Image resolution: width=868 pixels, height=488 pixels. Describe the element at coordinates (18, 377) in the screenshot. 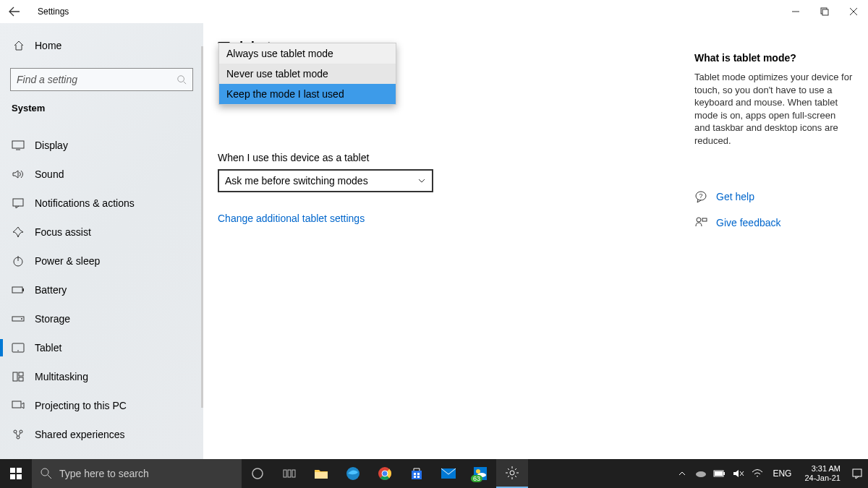

I see `multitasking-icon` at that location.